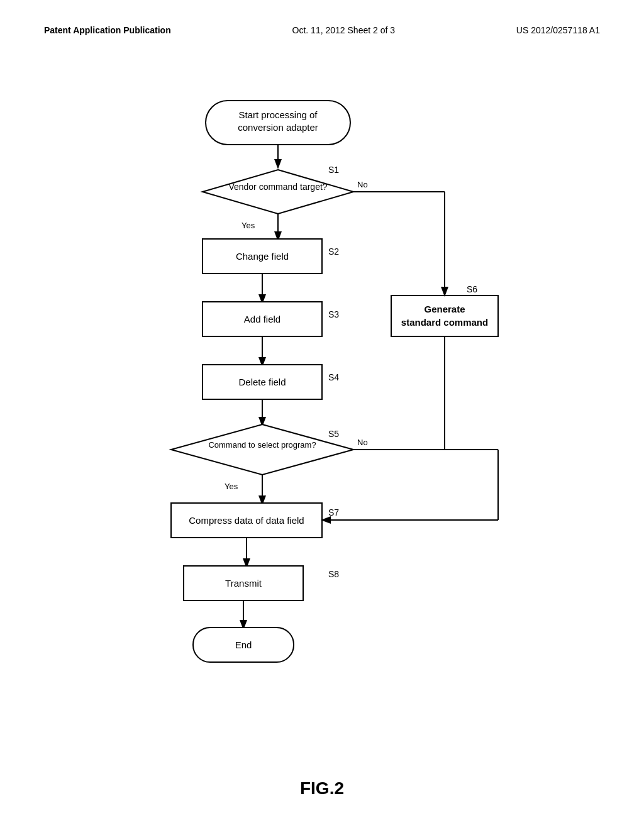 The width and height of the screenshot is (644, 830). I want to click on s6-rect, so click(445, 316).